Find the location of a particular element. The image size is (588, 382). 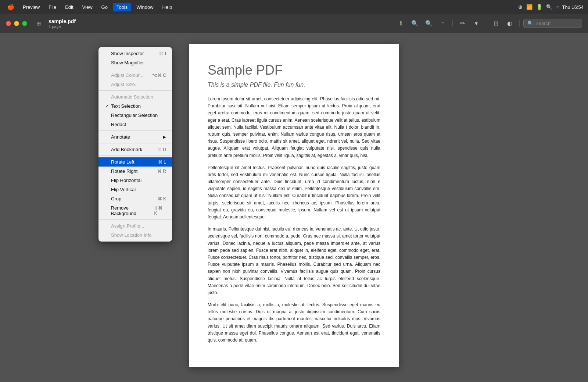

submenu-arrow-annotate: ▶ is located at coordinates (165, 137).